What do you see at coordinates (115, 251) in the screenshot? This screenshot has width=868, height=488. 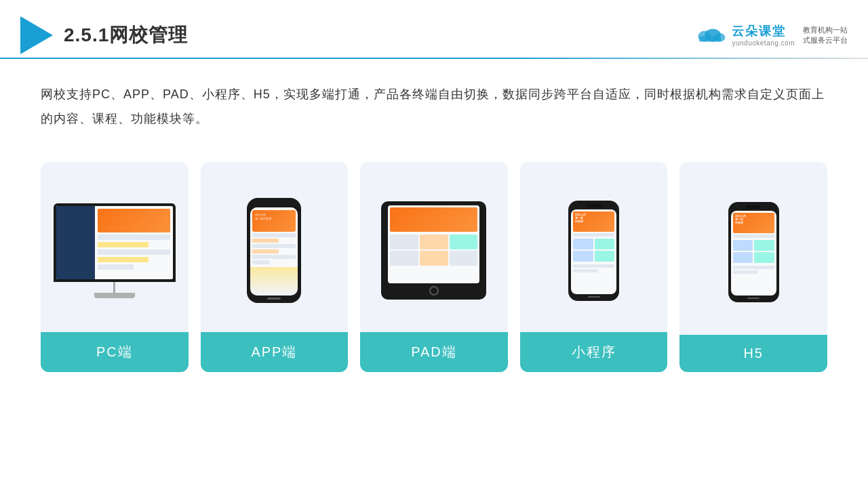 I see `pc-monitor` at bounding box center [115, 251].